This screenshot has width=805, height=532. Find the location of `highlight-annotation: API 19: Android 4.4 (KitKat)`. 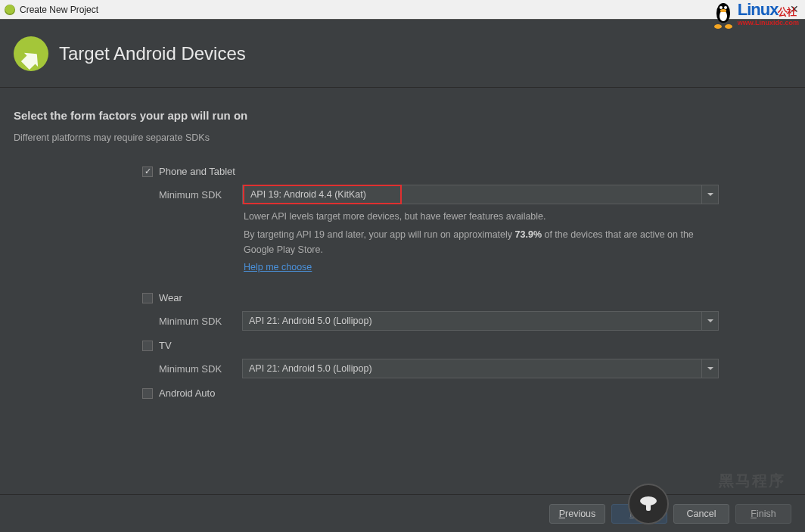

highlight-annotation: API 19: Android 4.4 (KitKat) is located at coordinates (322, 194).